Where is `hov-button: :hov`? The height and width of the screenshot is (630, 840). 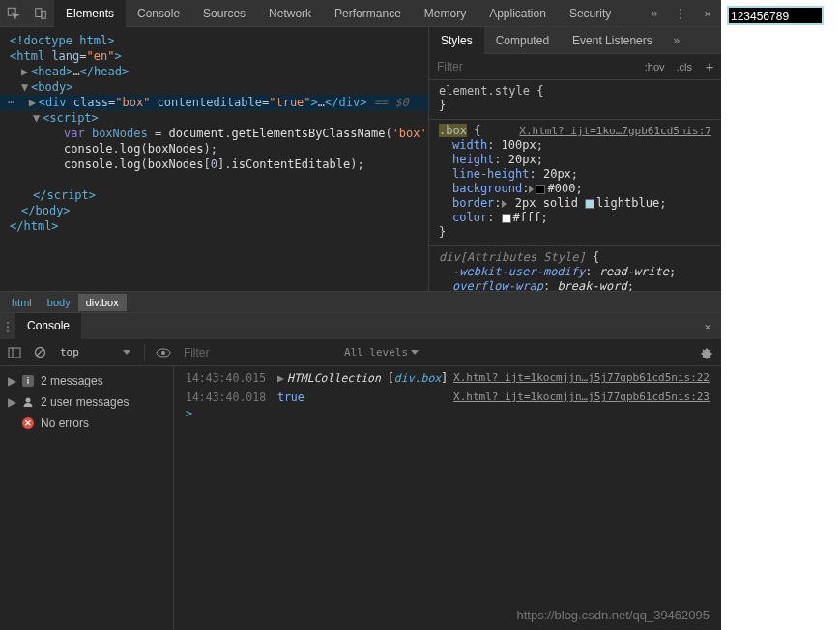
hov-button: :hov is located at coordinates (655, 67).